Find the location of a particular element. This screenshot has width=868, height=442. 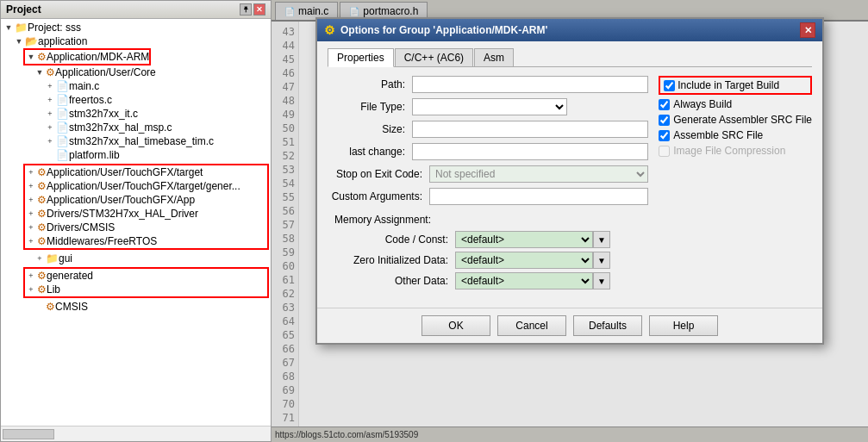

tree-cmsis: ⚙ CMSIS is located at coordinates (152, 307).